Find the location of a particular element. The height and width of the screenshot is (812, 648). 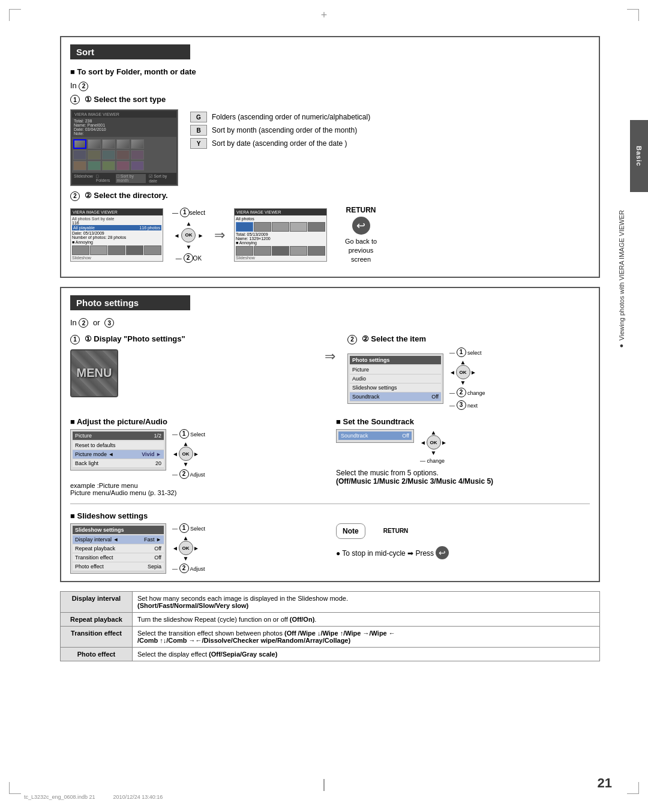

sort-option-date: Y Sort by date (ascending order of the d… is located at coordinates (280, 143).